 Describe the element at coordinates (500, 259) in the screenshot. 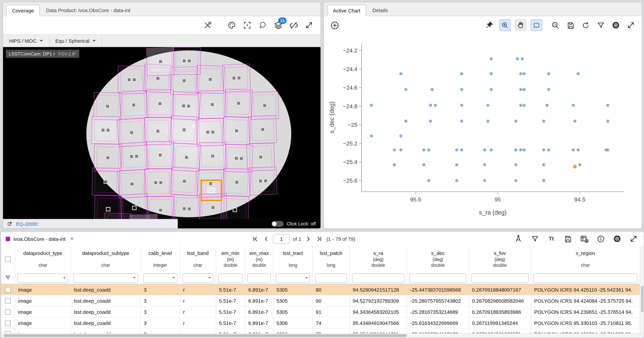

I see `column-header-s_fov: s_fov(deg)double` at that location.